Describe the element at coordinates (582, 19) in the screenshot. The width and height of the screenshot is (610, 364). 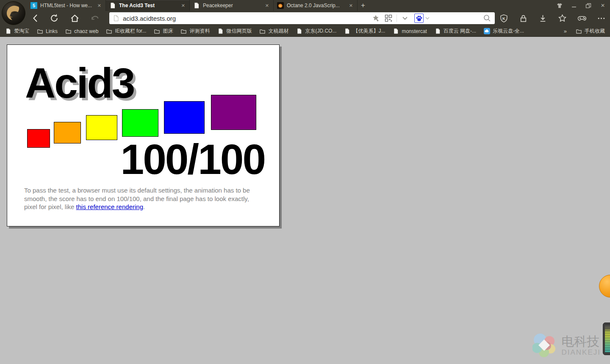
I see `games-gamepad-icon` at that location.